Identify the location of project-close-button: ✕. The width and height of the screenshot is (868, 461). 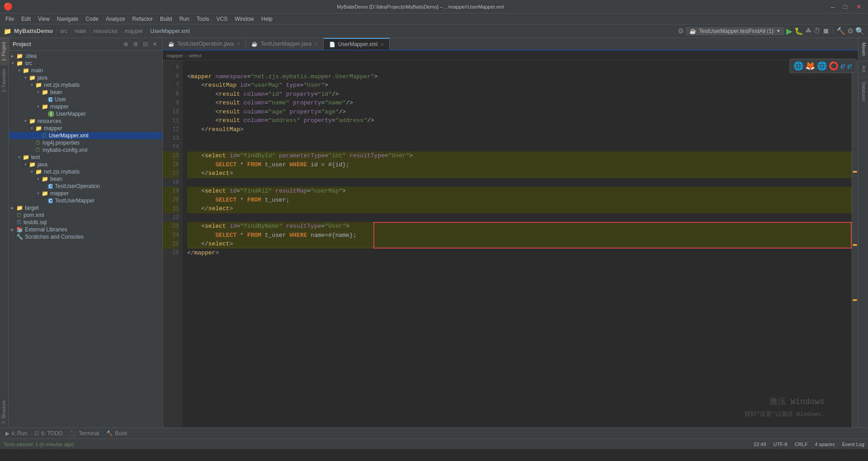
(155, 44).